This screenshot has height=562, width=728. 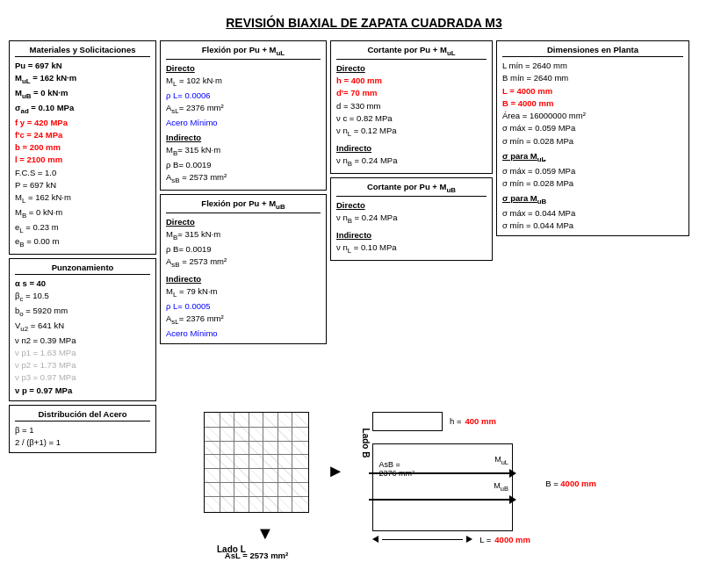 I want to click on pu: Pu = 697 kN, so click(x=39, y=65).